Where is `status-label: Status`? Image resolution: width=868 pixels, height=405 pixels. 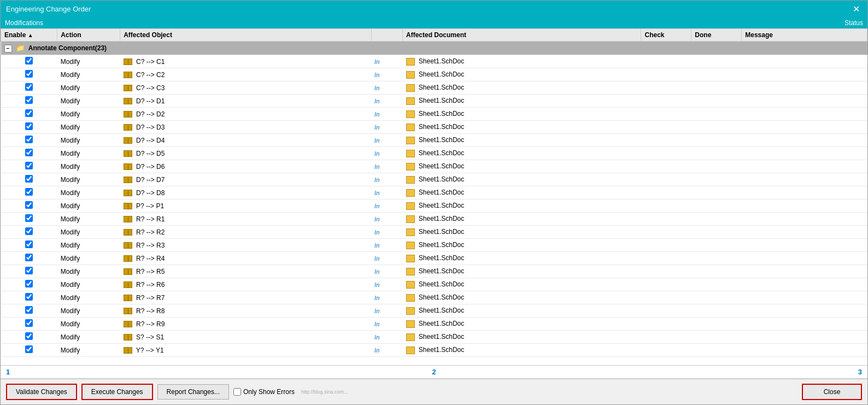
status-label: Status is located at coordinates (854, 23).